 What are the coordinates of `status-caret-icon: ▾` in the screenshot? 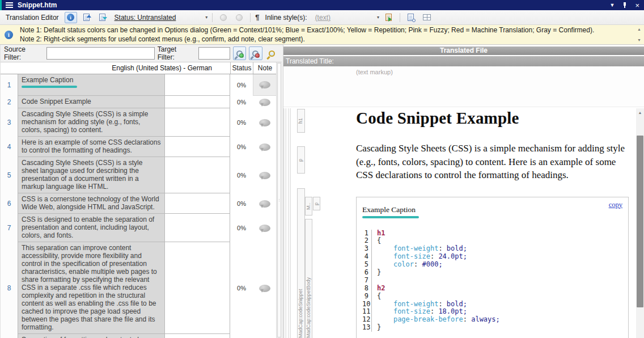 It's located at (206, 17).